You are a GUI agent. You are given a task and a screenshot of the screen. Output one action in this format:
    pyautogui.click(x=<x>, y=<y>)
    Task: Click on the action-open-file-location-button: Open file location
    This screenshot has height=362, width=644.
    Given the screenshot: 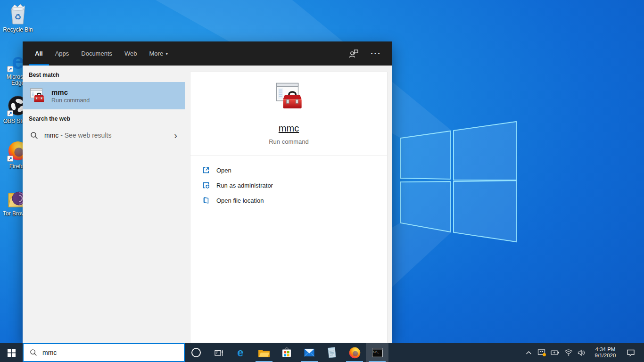 What is the action you would take?
    pyautogui.click(x=289, y=200)
    